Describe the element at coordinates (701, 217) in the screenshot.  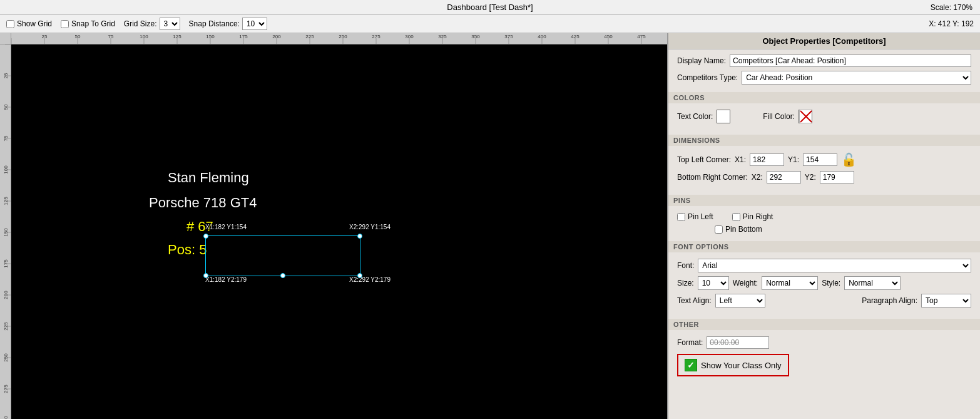
I see `pin-left-label: Pin Left` at that location.